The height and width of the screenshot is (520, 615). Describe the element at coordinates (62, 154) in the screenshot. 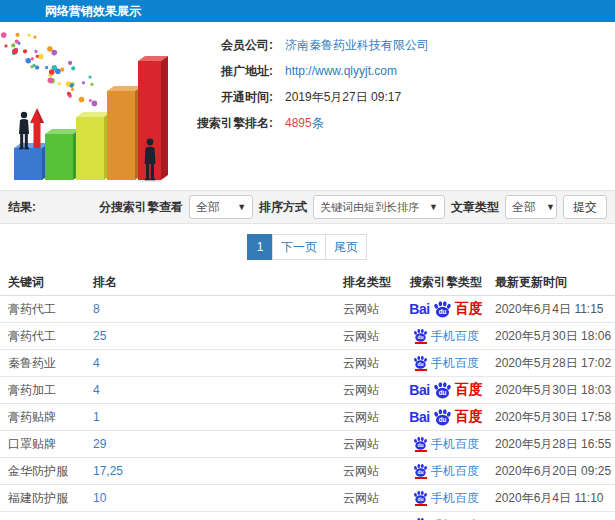

I see `bar-green` at that location.